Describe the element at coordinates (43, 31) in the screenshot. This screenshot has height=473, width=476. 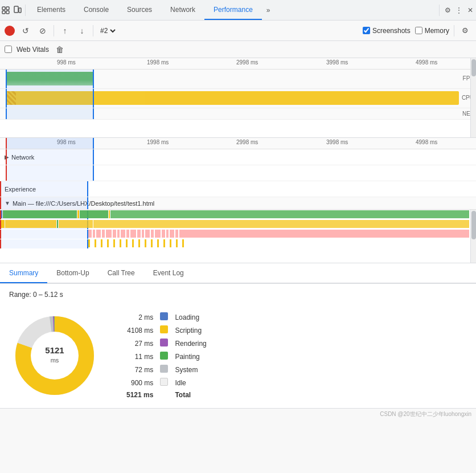
I see `clear-button: ⊘` at that location.